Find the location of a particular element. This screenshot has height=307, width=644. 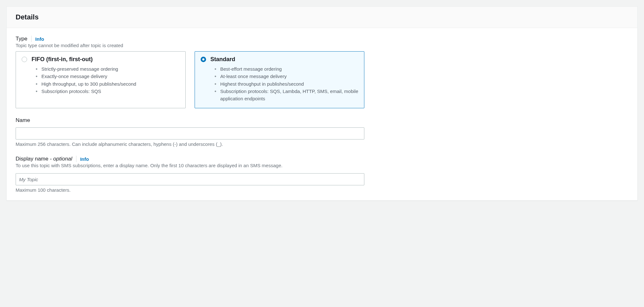

list-item: Subscription protocols: SQS is located at coordinates (108, 91).